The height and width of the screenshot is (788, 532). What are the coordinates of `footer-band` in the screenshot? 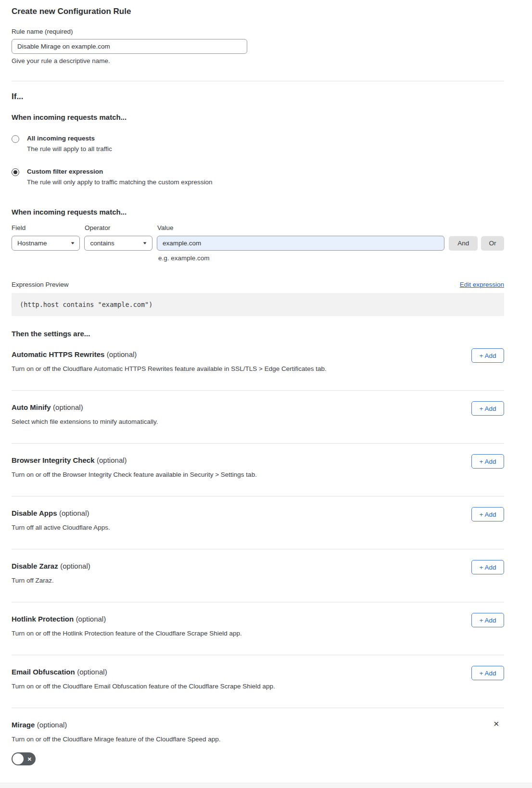 It's located at (266, 785).